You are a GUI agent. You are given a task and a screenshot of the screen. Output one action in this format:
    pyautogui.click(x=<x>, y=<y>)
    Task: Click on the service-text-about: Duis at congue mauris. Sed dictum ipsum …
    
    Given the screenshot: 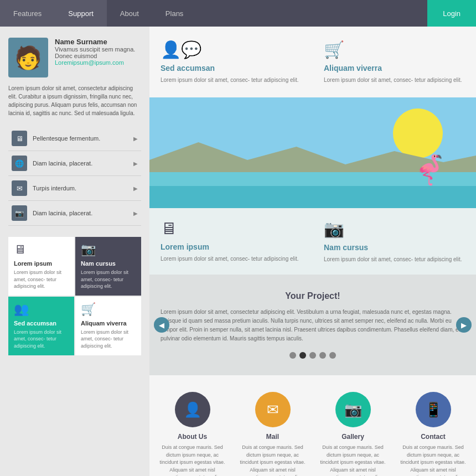 What is the action you would take?
    pyautogui.click(x=193, y=460)
    